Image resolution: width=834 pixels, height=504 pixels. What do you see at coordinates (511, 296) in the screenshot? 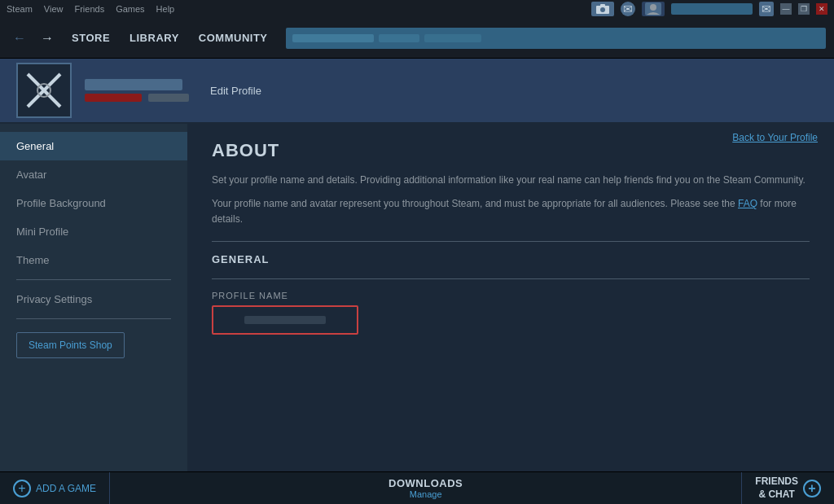
I see `profile-name-label: PROFILE NAME` at bounding box center [511, 296].